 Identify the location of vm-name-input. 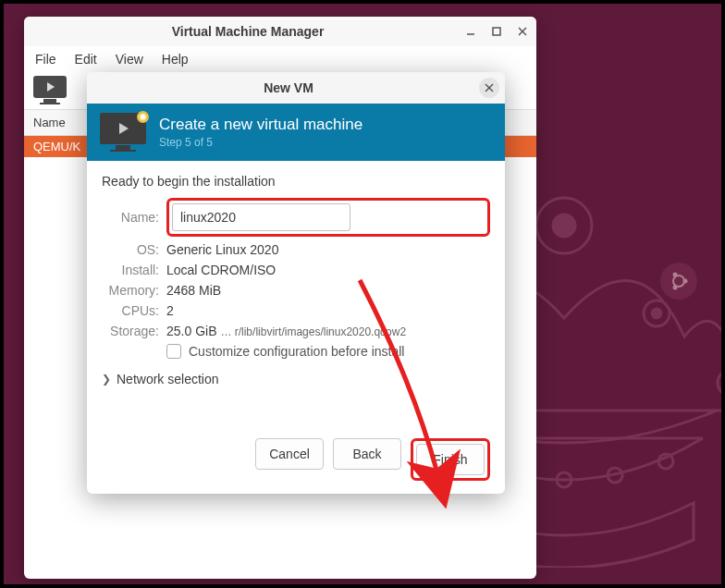
(261, 217).